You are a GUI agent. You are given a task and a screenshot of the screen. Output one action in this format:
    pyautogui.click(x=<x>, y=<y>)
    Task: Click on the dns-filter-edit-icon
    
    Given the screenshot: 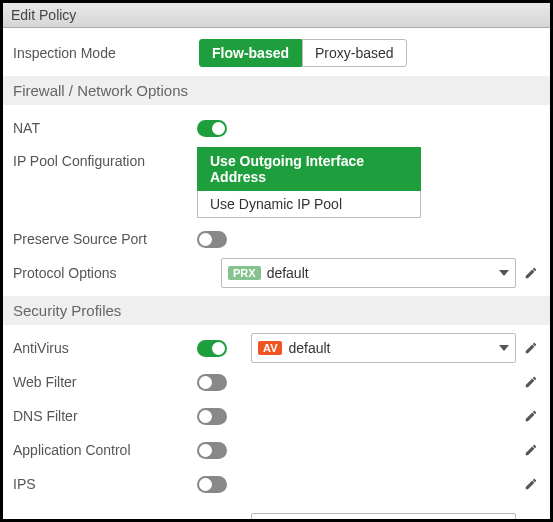 What is the action you would take?
    pyautogui.click(x=531, y=416)
    